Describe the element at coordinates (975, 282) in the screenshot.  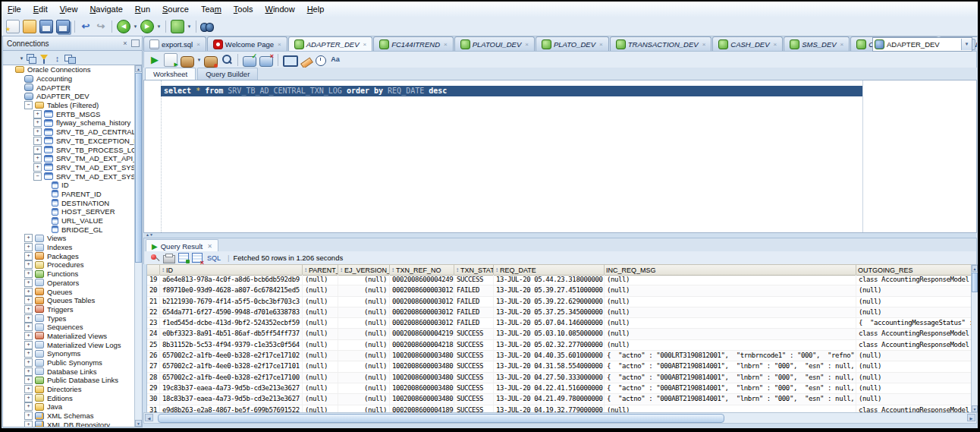
I see `grid-scrollbar-thumb` at that location.